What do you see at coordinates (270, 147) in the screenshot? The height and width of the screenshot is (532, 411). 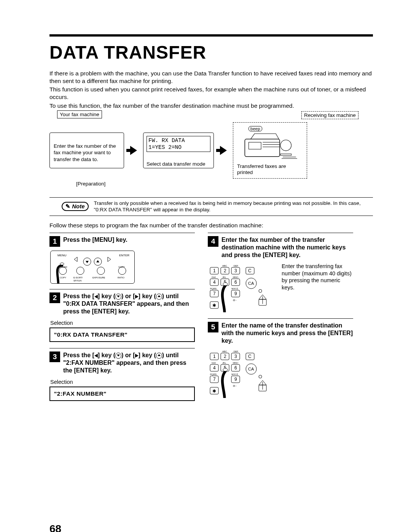 I see `fax-machine-icon` at bounding box center [270, 147].